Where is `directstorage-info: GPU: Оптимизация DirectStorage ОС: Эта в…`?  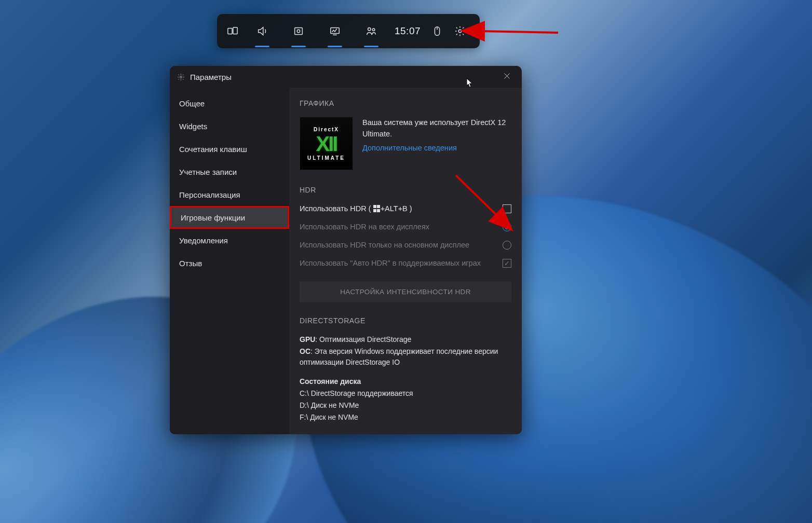
directstorage-info: GPU: Оптимизация DirectStorage ОС: Эта в… is located at coordinates (405, 379).